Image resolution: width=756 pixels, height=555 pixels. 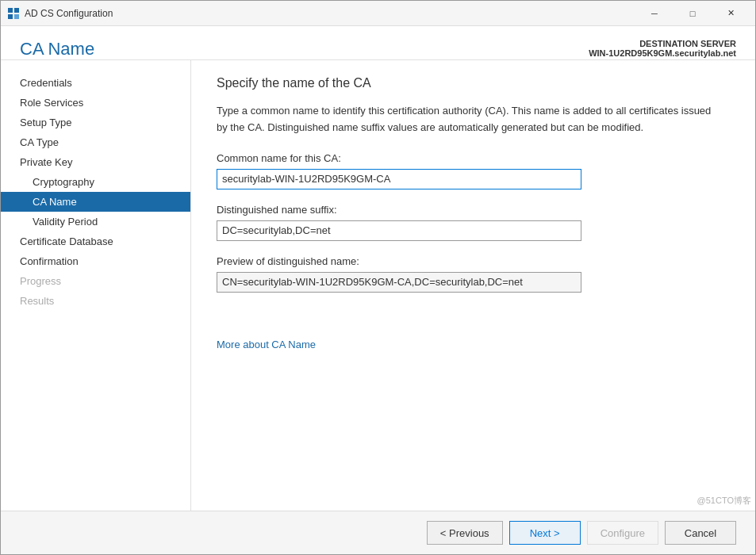 I want to click on sidebar-item-ca-type: CA Type, so click(x=95, y=143).